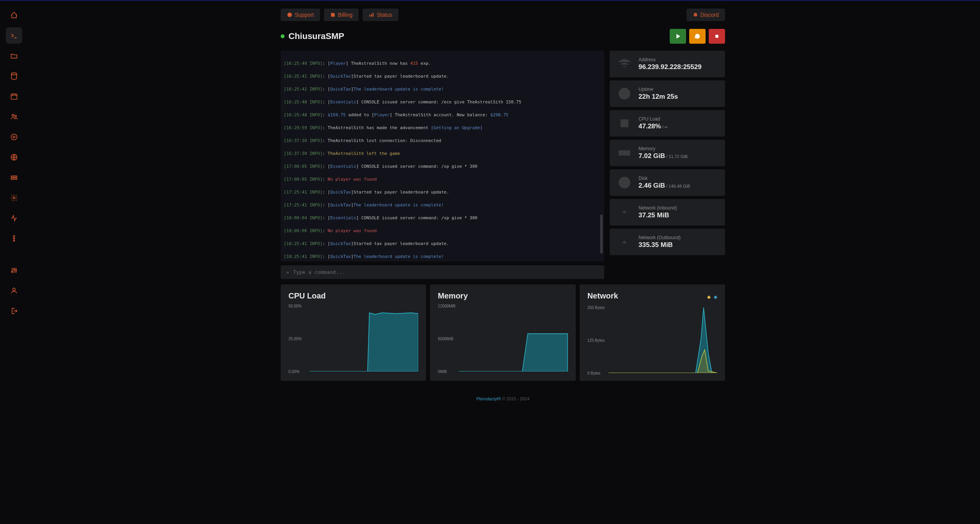  Describe the element at coordinates (624, 153) in the screenshot. I see `memory-icon` at that location.